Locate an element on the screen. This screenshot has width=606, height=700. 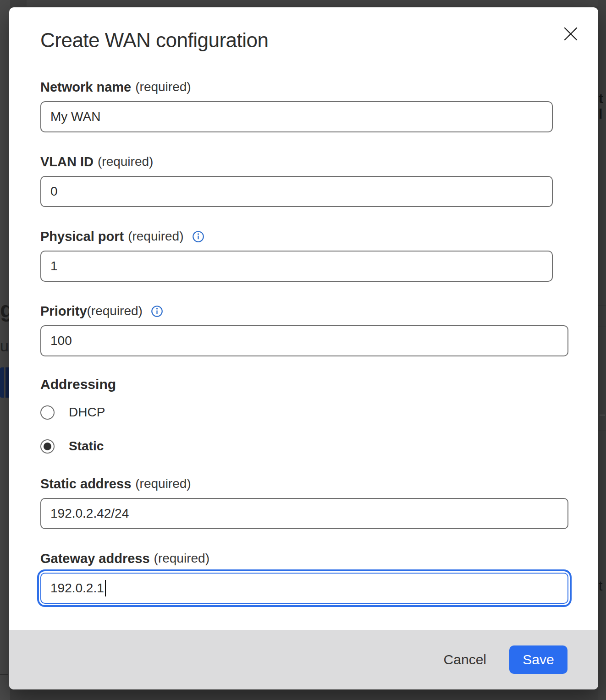
radio-static: Static is located at coordinates (303, 446).